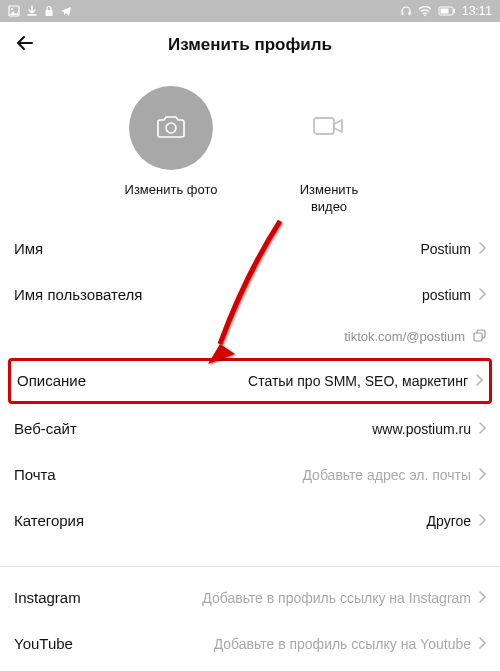  Describe the element at coordinates (329, 128) in the screenshot. I see `video-placeholder` at that location.